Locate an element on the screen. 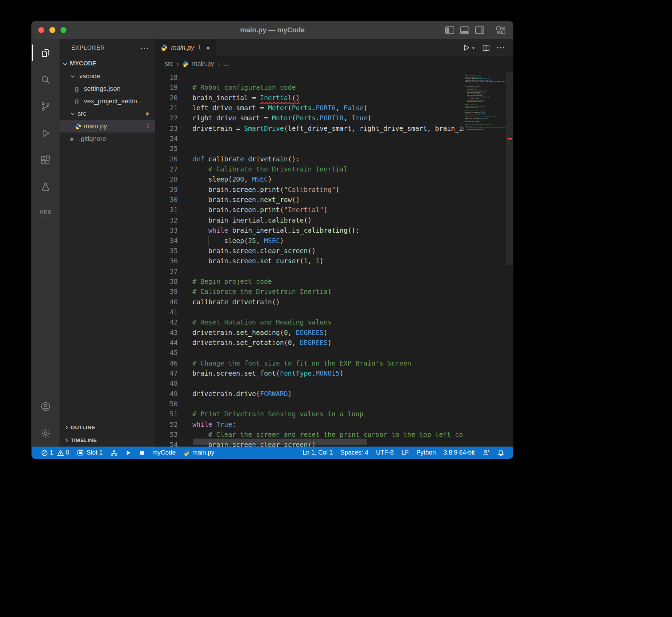 This screenshot has width=672, height=617. code-line: 34 sleep(25, MSEC) is located at coordinates (310, 241).